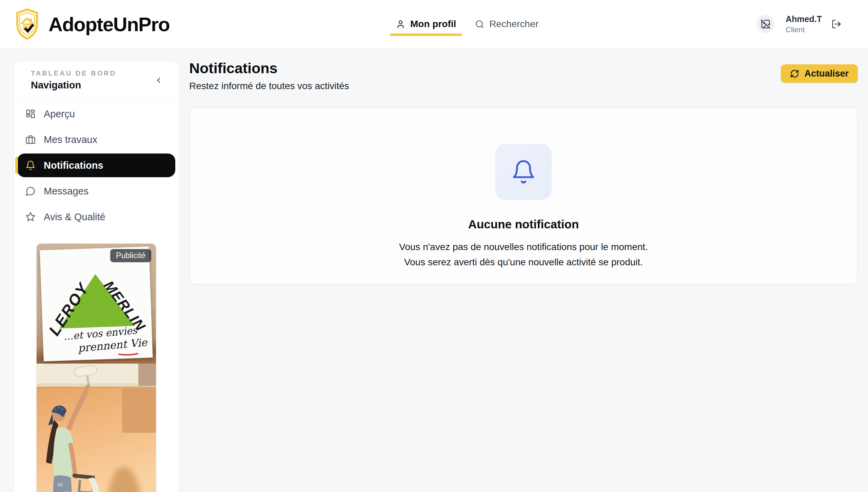  Describe the element at coordinates (71, 140) in the screenshot. I see `sidebar-item-label: Mes travaux` at that location.